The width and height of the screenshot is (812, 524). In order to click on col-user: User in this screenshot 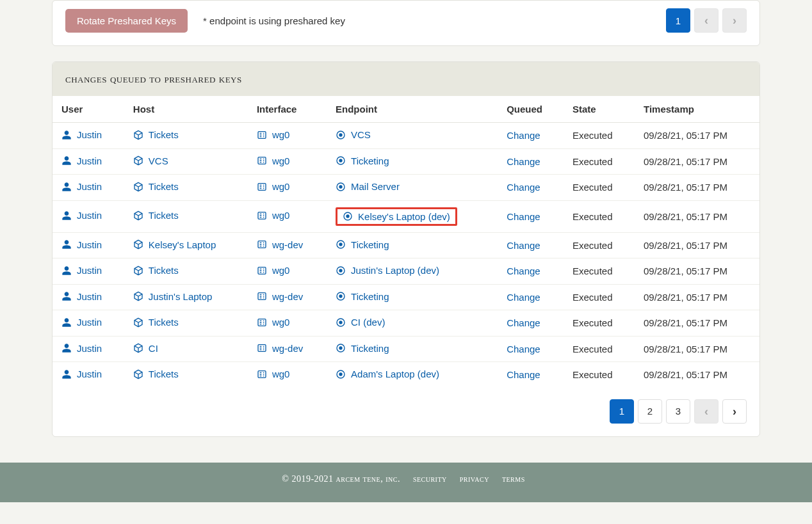, I will do `click(88, 109)`.